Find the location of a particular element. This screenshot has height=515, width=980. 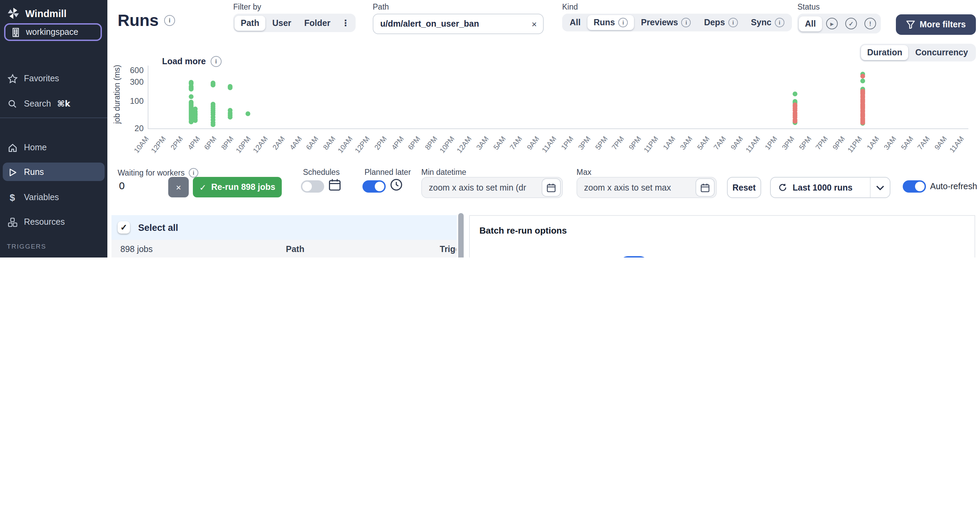

auto-refresh-label: Auto-refresh is located at coordinates (954, 186).